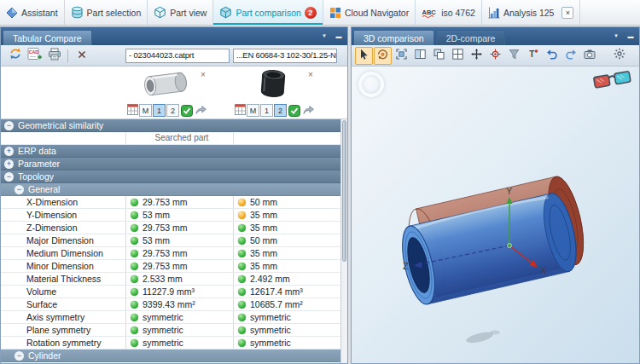  What do you see at coordinates (285, 56) in the screenshot?
I see `part-name-field: ...EN 60684-3 102-30/1.25-NC` at bounding box center [285, 56].